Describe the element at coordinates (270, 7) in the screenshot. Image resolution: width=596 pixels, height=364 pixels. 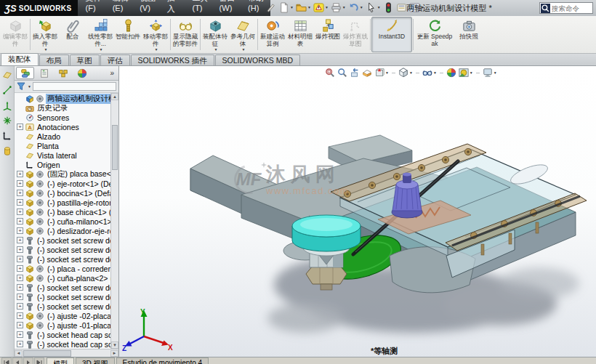
I see `stylus-button` at that location.